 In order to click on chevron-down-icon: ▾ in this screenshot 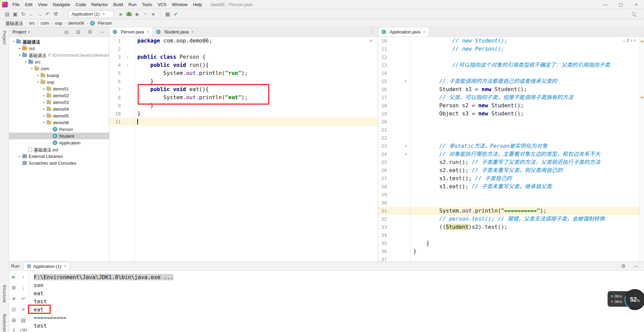, I will do `click(29, 32)`.